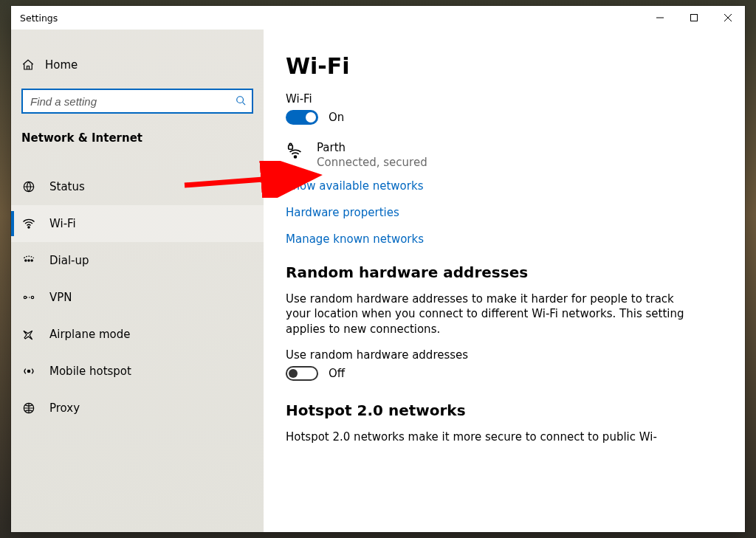 Image resolution: width=756 pixels, height=538 pixels. I want to click on home-icon, so click(28, 65).